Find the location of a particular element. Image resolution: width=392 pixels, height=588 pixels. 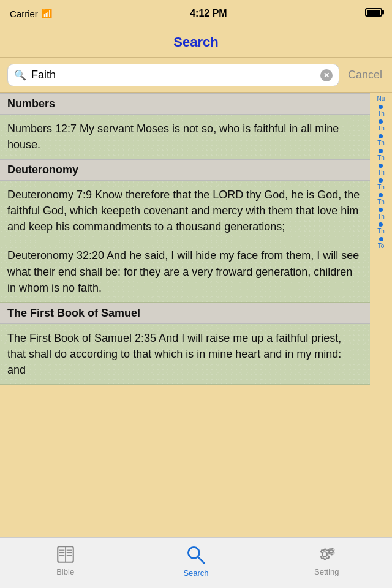

side-index-th7: Th is located at coordinates (381, 198).